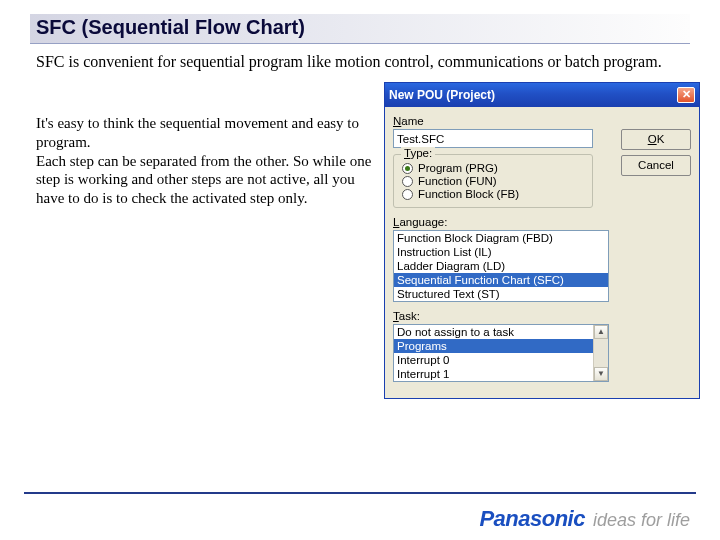  I want to click on type-legend: Type:, so click(418, 153).